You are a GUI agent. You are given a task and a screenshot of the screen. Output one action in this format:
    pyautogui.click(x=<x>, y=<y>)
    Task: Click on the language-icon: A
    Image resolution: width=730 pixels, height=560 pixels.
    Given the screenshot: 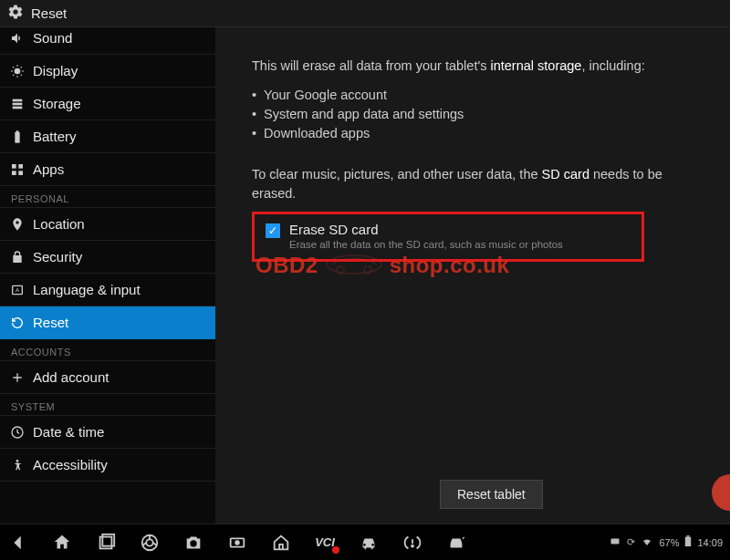 What is the action you would take?
    pyautogui.click(x=17, y=290)
    